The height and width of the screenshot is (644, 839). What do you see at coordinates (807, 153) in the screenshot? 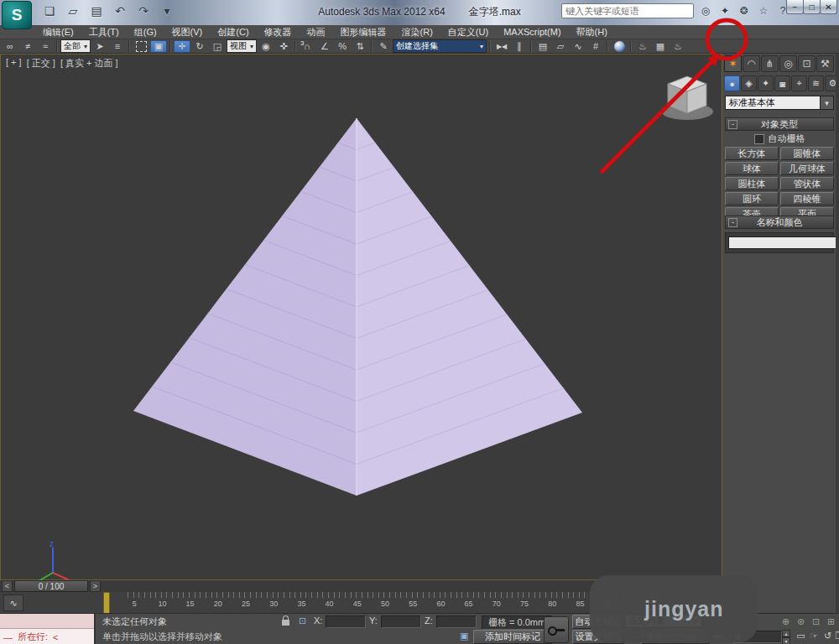
I see `cone-button: 圆锥体` at bounding box center [807, 153].